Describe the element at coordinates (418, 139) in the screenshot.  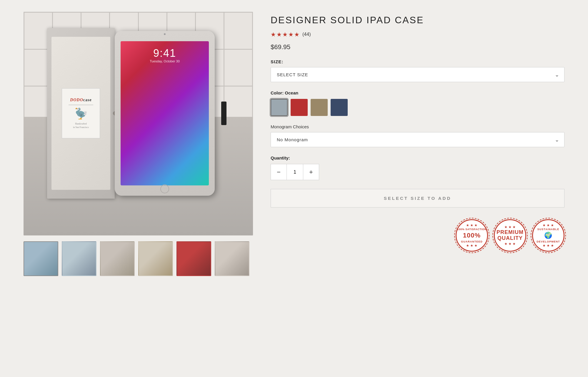
I see `monogram-dropdown-wrapper: No Monogram 1 Initial 2 Initials 3 Initi…` at that location.